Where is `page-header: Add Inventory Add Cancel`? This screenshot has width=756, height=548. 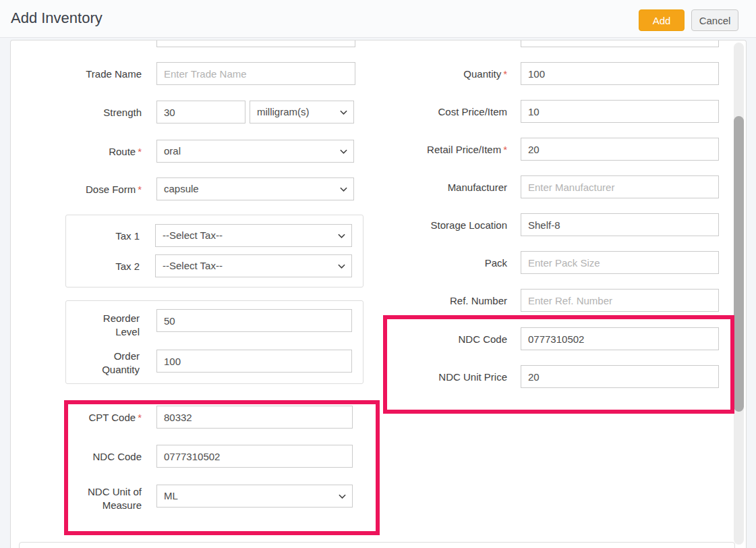
page-header: Add Inventory Add Cancel is located at coordinates (378, 19).